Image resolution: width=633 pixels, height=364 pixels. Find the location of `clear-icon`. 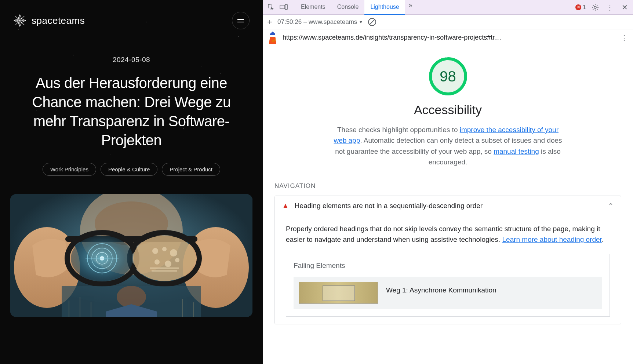

clear-icon is located at coordinates (372, 22).